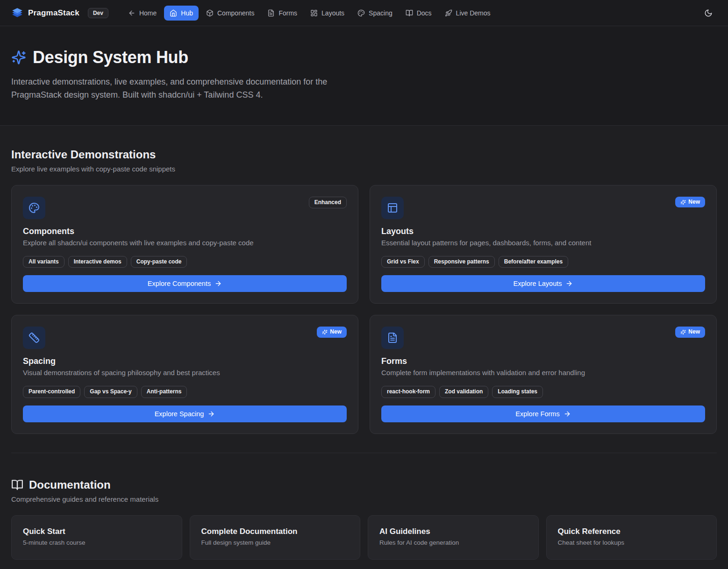 Image resolution: width=728 pixels, height=569 pixels. What do you see at coordinates (110, 57) in the screenshot?
I see `page-title: Design System Hub` at bounding box center [110, 57].